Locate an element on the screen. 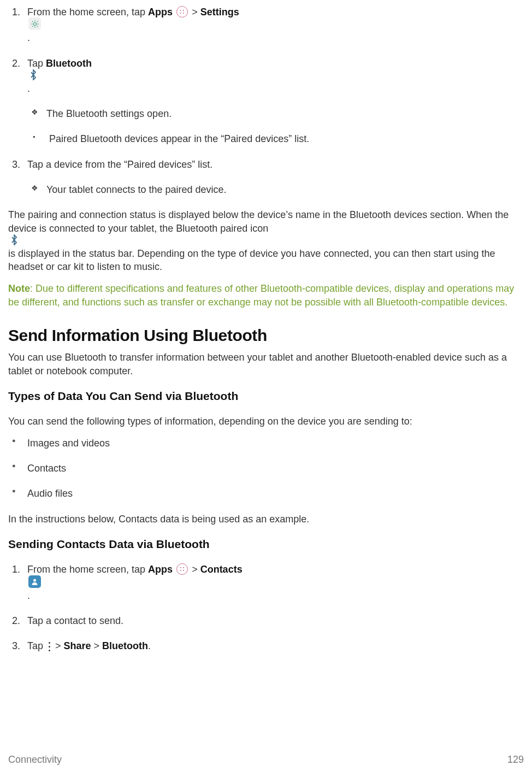  sub-item: Your tablet connects to the paired devic… is located at coordinates (285, 190).